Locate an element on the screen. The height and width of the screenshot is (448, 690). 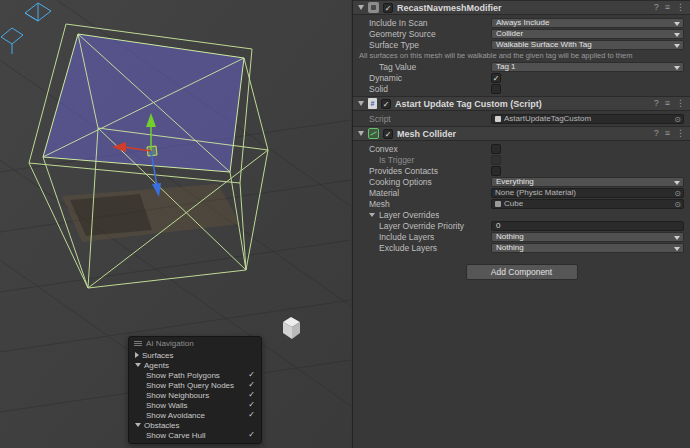
surface-type-help-text: All surfaces on this mesh will be walkab… is located at coordinates (522, 56).